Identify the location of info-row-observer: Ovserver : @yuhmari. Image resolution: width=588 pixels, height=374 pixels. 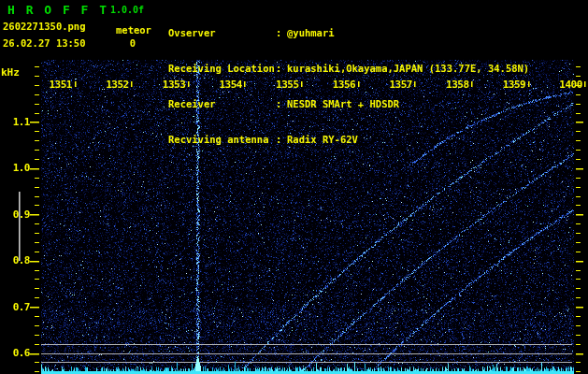
(349, 33).